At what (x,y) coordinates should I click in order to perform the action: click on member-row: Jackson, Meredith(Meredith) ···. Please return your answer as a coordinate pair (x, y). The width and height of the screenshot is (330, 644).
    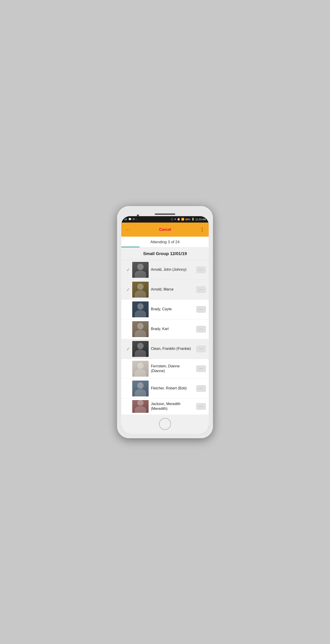
    Looking at the image, I should click on (165, 406).